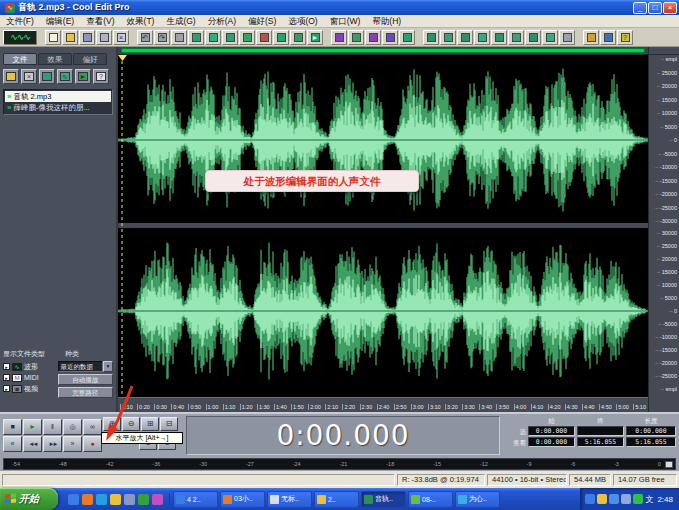 The height and width of the screenshot is (510, 679). Describe the element at coordinates (649, 500) in the screenshot. I see `language-indicator: 文` at that location.